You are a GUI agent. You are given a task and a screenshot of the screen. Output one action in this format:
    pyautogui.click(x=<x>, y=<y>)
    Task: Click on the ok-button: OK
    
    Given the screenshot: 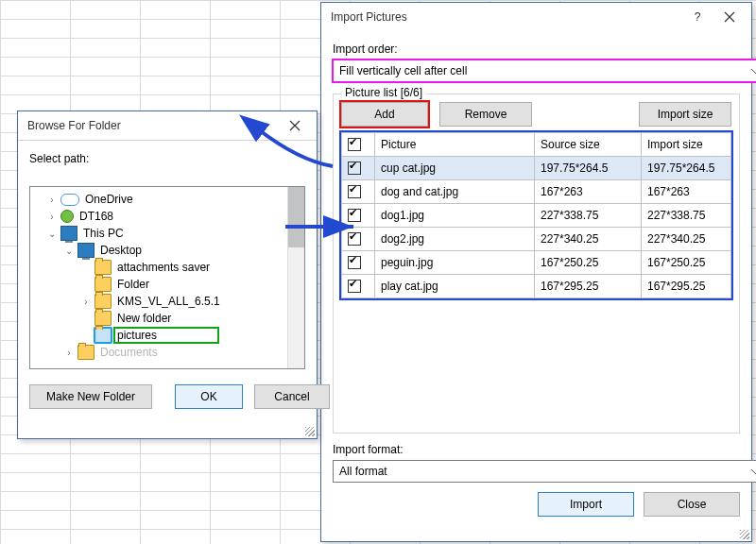 What is the action you would take?
    pyautogui.click(x=209, y=397)
    